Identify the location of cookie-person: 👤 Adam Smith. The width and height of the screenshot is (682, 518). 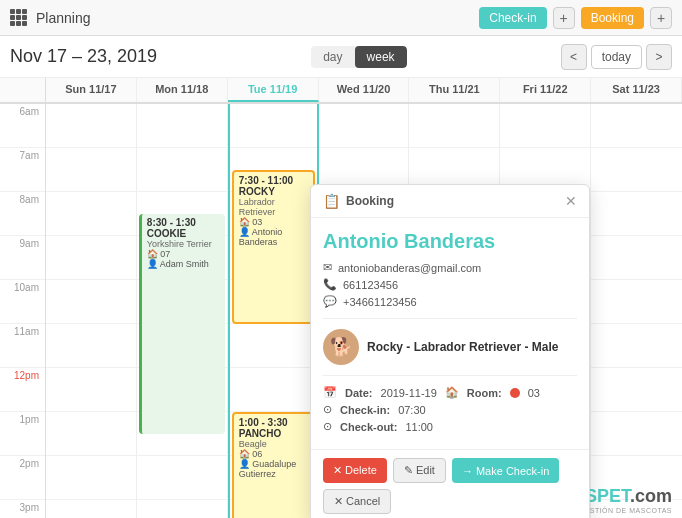
(184, 264).